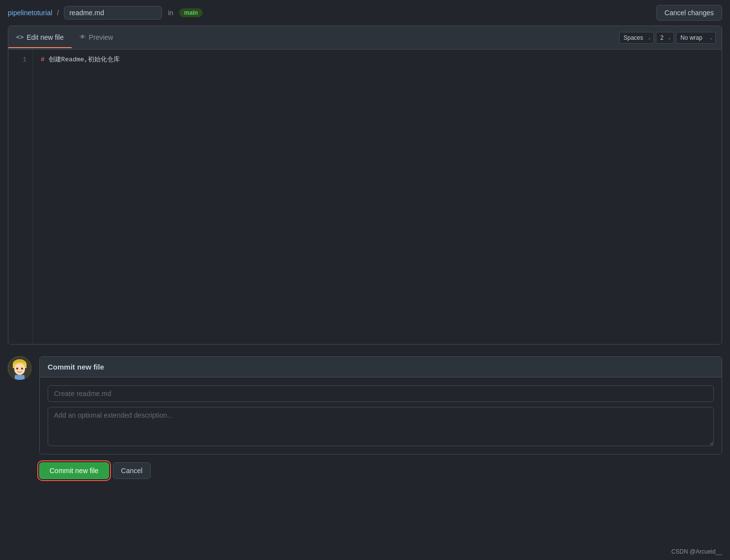  Describe the element at coordinates (381, 394) in the screenshot. I see `commit-title-input` at that location.